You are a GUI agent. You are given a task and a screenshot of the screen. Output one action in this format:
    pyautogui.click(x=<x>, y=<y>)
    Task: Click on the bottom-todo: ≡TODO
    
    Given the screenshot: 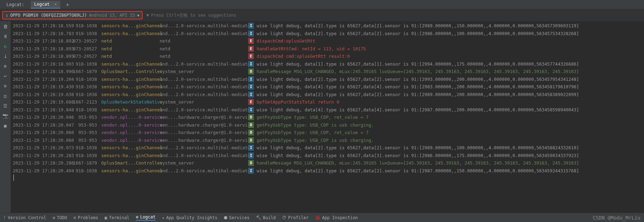 What is the action you would take?
    pyautogui.click(x=59, y=218)
    